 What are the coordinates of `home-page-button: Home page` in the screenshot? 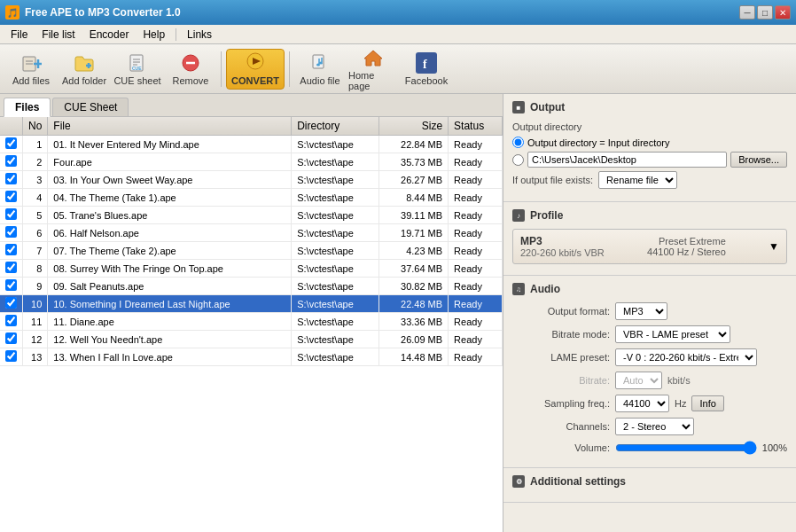 It's located at (373, 69).